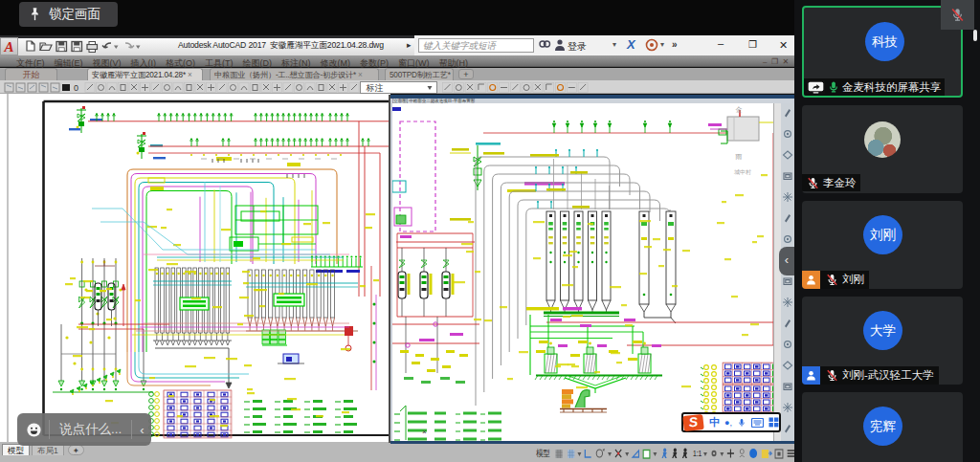 This screenshot has width=980, height=462. I want to click on svg-text: 金, so click(739, 109).